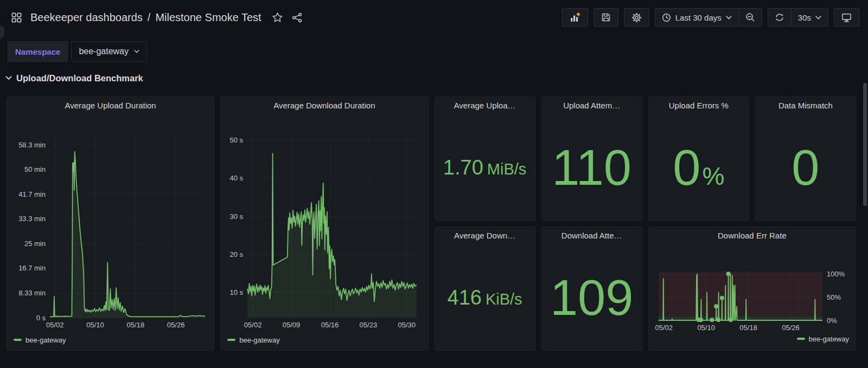 The width and height of the screenshot is (868, 368). I want to click on refresh-icon, so click(780, 17).